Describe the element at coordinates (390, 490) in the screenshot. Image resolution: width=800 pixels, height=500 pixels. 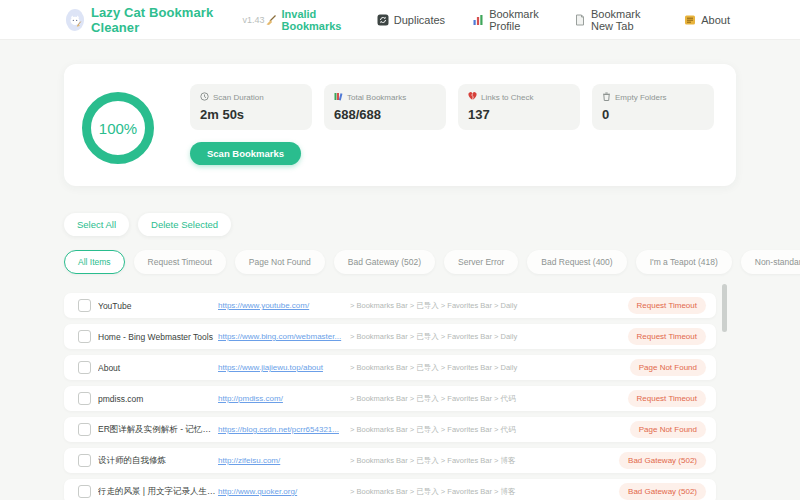
I see `table-row: 行走的风景 | 用文字记录人生的风景 http://www.quoker.org…` at that location.